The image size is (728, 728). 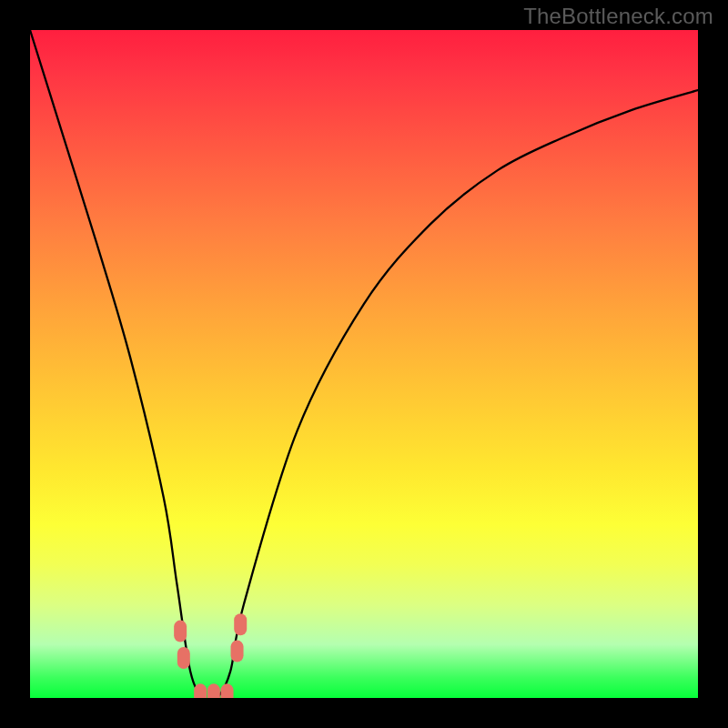 I want to click on marker-left-cluster-top, so click(x=180, y=632).